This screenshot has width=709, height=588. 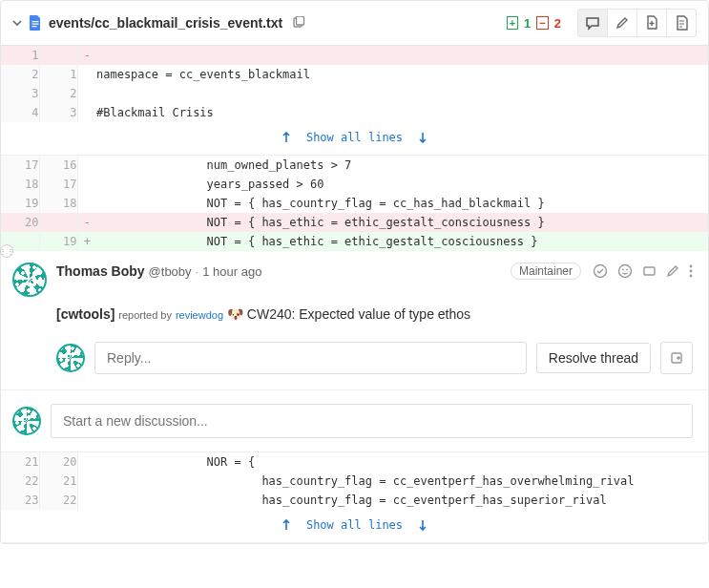 What do you see at coordinates (355, 462) in the screenshot?
I see `diff-line: 2120 NOR = {` at bounding box center [355, 462].